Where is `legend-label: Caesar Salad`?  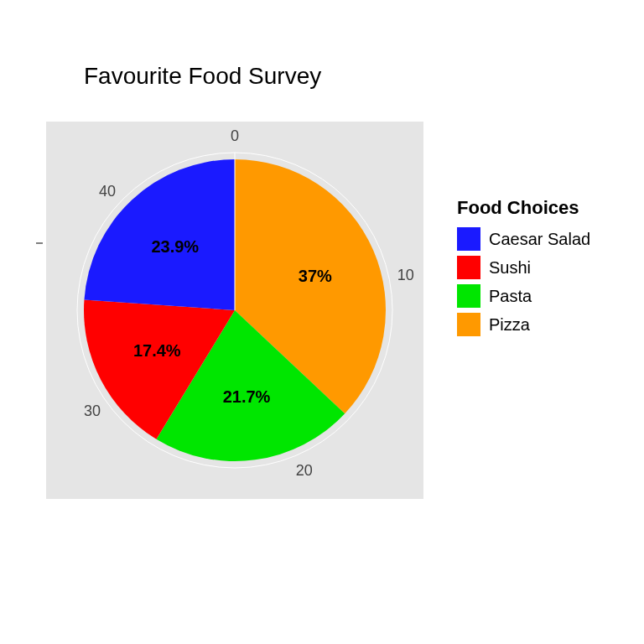 legend-label: Caesar Salad is located at coordinates (540, 240).